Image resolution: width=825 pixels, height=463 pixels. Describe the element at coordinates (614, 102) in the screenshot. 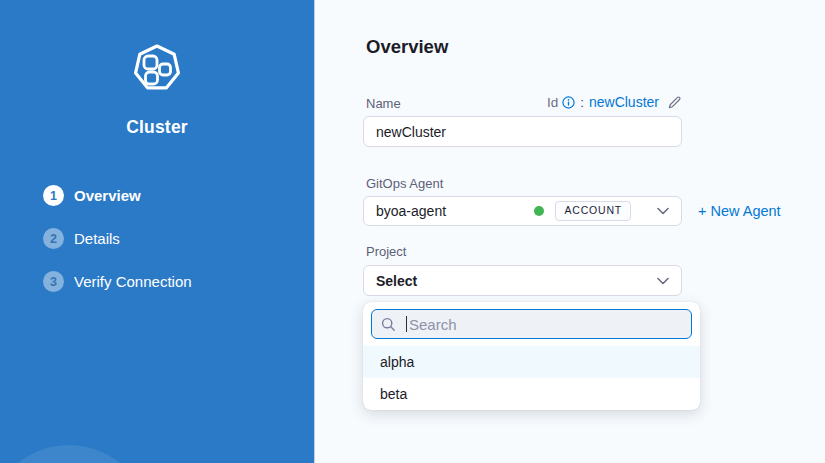

I see `id-display: Id : newCluster` at that location.